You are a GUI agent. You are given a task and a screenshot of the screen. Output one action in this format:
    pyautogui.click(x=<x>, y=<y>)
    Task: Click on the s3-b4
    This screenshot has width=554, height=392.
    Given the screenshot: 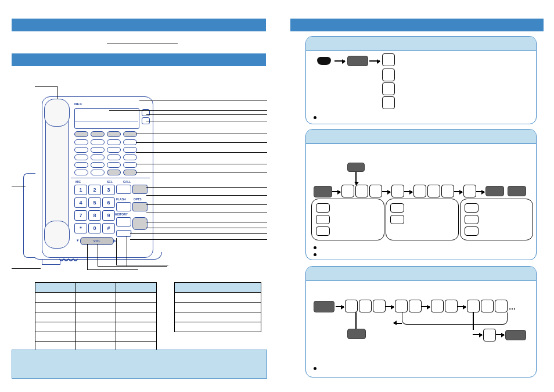 What is the action you would take?
    pyautogui.click(x=401, y=306)
    